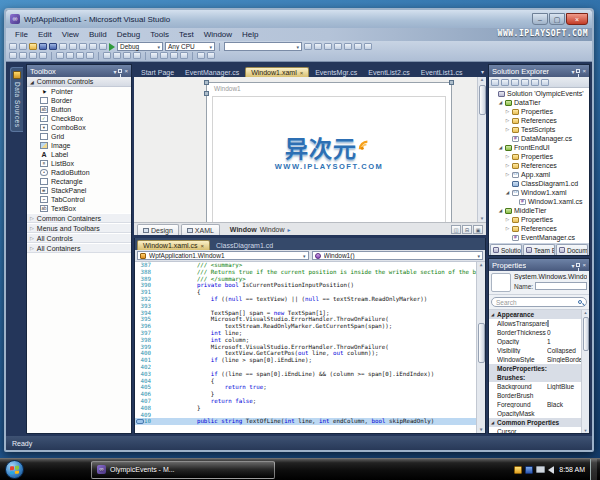 This screenshot has width=600, height=480. Describe the element at coordinates (201, 56) in the screenshot. I see `vertical-spacing-icon` at that location.